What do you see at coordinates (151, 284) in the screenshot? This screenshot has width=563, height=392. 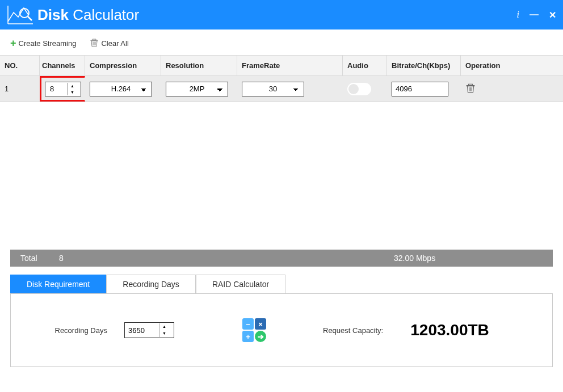 I see `tab-recording-days: Recording Days` at bounding box center [151, 284].